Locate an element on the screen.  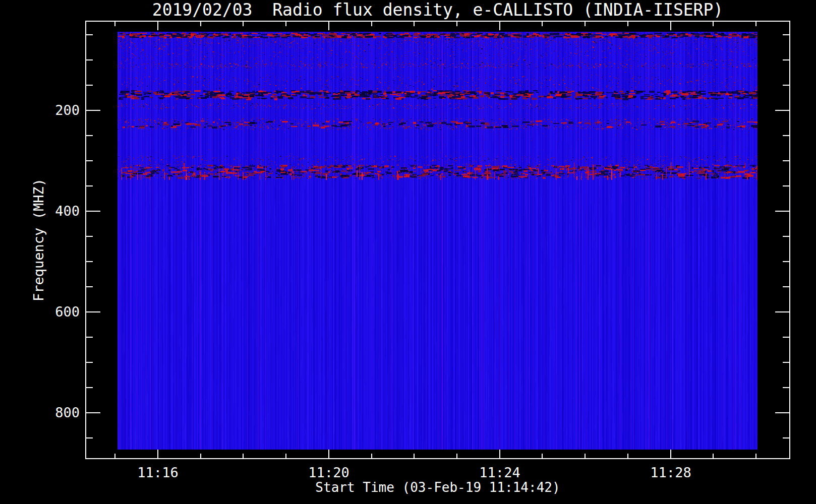
y-tick-label: 600 is located at coordinates (42, 312).